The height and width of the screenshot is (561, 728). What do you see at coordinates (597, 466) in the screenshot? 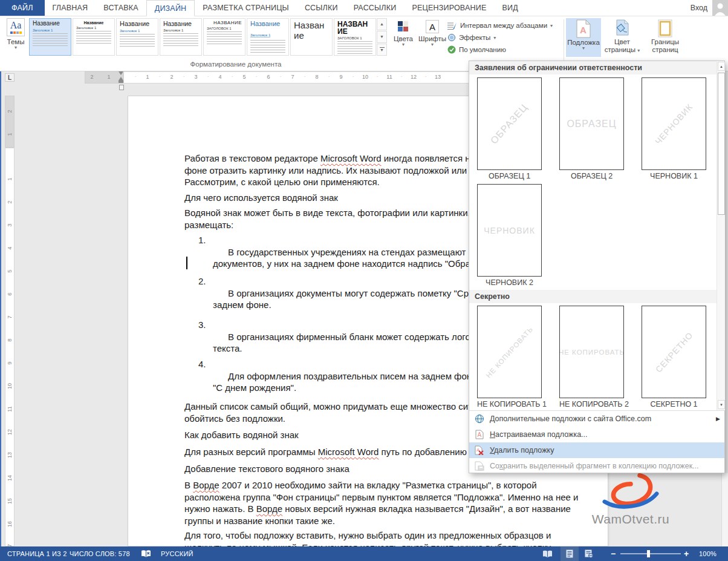
I see `menu-item-save-selection: Сохранить выделенный фрагмент в коллекци…` at bounding box center [597, 466].